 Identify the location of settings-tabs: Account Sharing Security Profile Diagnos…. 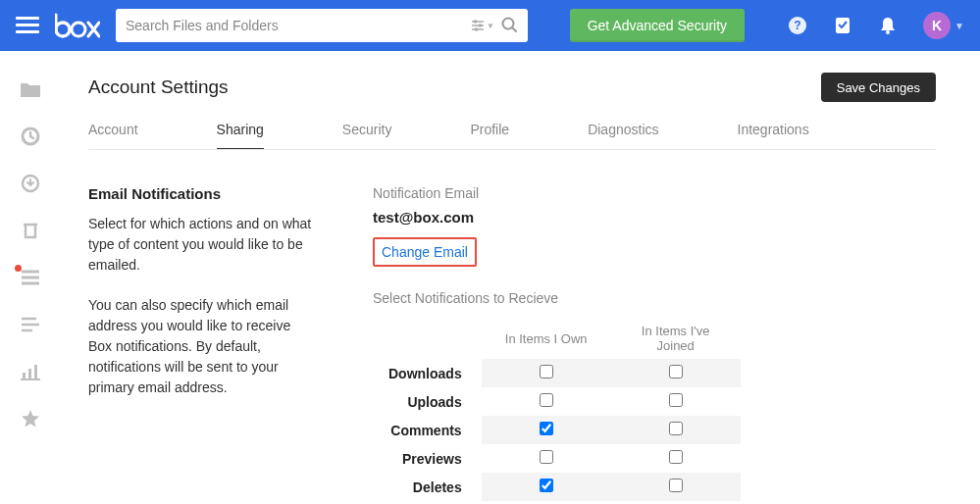
(512, 135).